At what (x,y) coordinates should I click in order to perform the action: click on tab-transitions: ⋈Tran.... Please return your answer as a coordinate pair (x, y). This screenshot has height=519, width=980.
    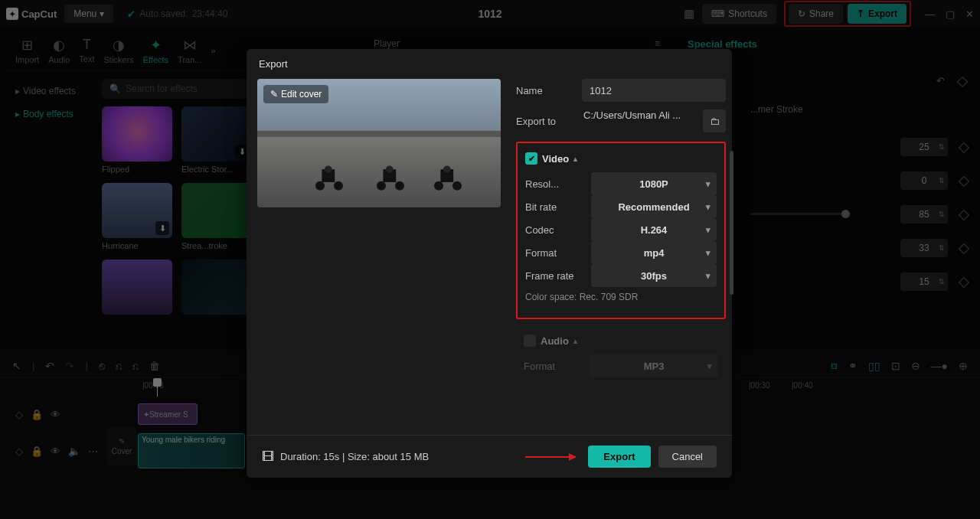
    Looking at the image, I should click on (190, 51).